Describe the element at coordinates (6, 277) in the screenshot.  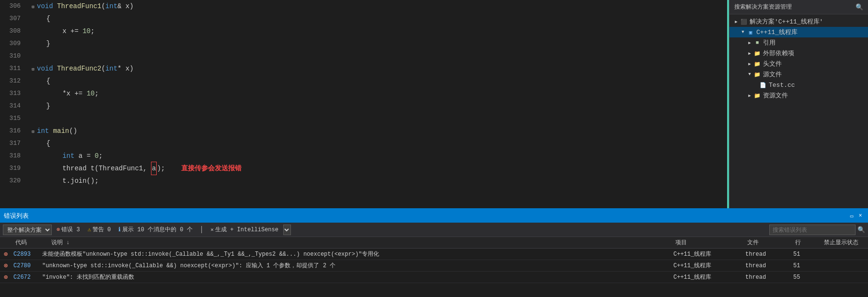
I see `error-icon-c2672: ⊗` at that location.